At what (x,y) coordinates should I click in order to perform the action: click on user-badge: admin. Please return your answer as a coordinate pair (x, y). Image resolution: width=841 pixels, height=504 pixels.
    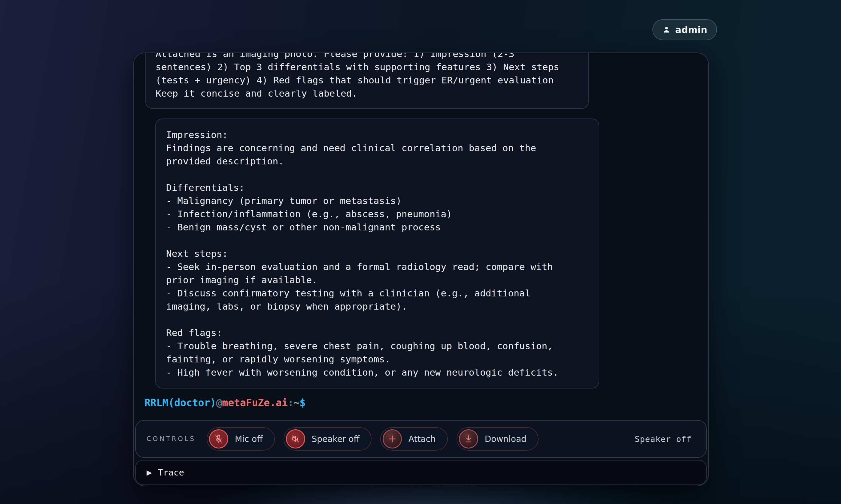
    Looking at the image, I should click on (685, 30).